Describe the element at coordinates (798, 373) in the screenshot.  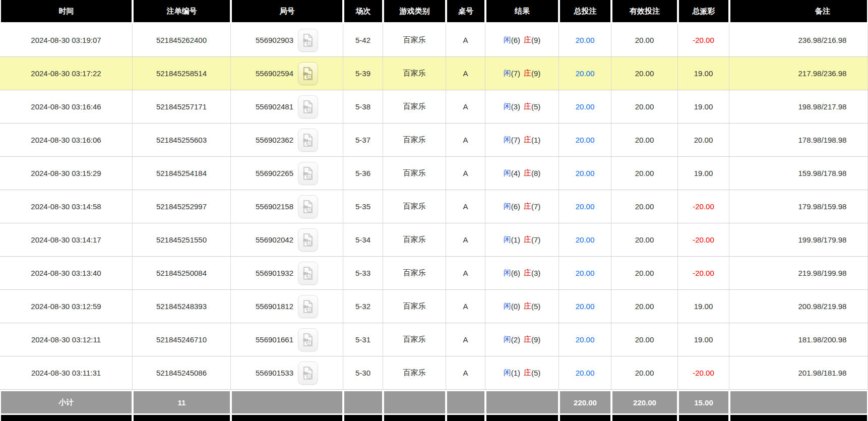
I see `cell-remark: 201.98/181.98` at that location.